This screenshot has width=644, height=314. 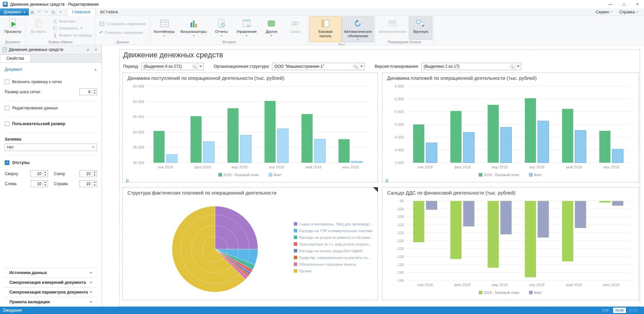 What do you see at coordinates (295, 23) in the screenshot?
I see `chain-link-icon` at bounding box center [295, 23].